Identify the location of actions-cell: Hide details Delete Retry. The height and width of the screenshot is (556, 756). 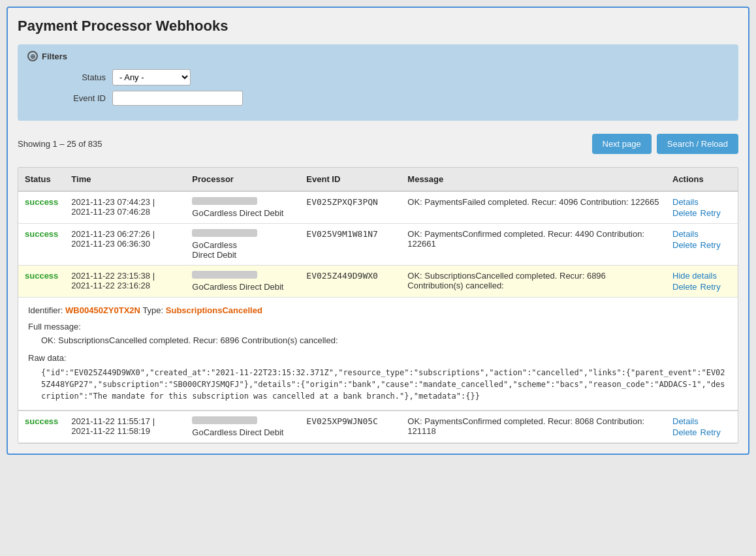
(702, 282).